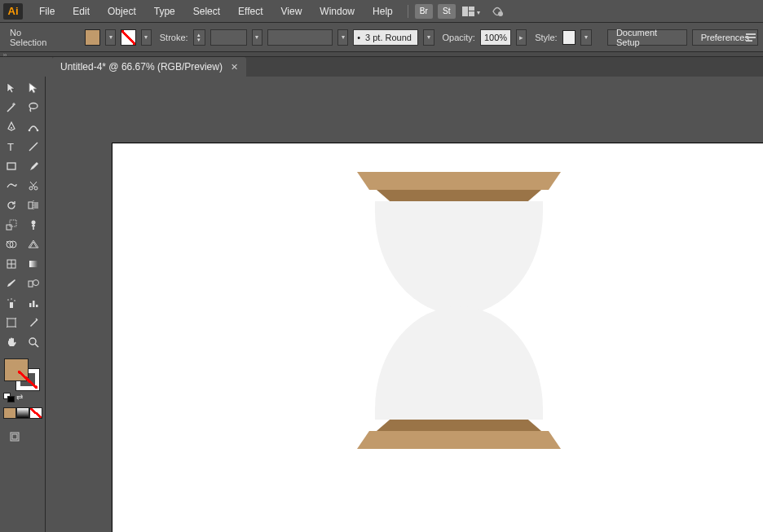 The width and height of the screenshot is (763, 532). Describe the element at coordinates (11, 205) in the screenshot. I see `rotate-tool` at that location.